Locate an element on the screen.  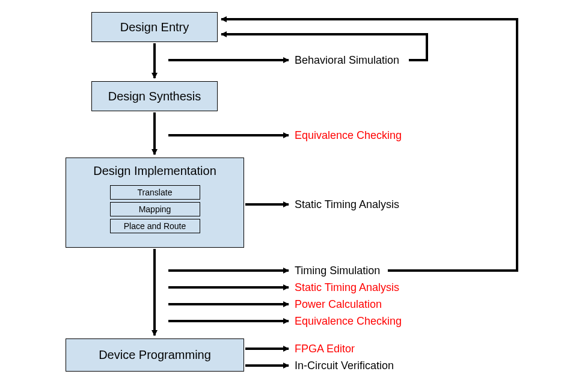
sub-mapping-label: Mapping is located at coordinates (155, 209).